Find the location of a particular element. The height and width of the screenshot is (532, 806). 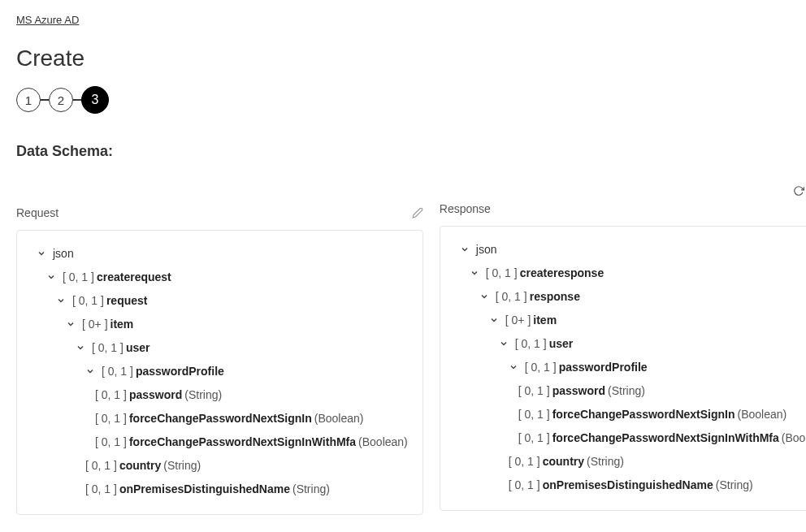

node-name: response is located at coordinates (555, 297).